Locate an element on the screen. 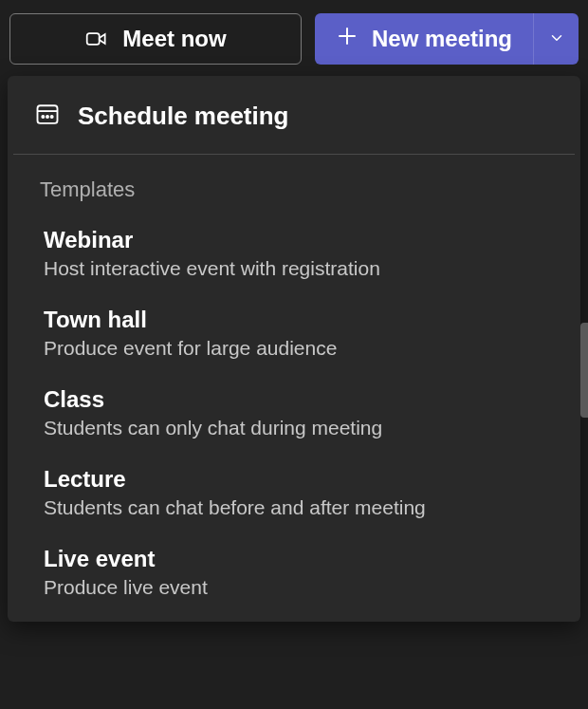 This screenshot has height=709, width=588. chevron-down-icon is located at coordinates (557, 40).